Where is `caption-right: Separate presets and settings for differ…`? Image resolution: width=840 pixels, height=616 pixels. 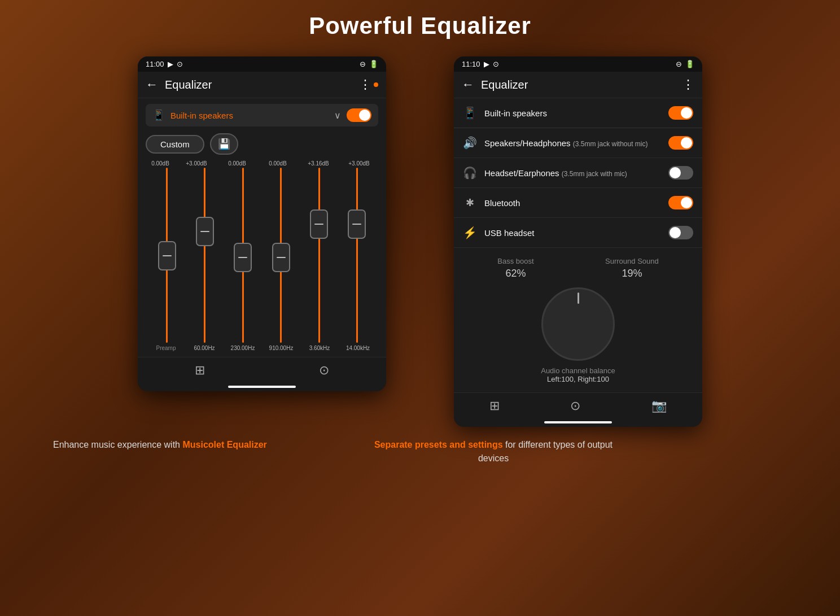
caption-right: Separate presets and settings for differ… is located at coordinates (493, 452).